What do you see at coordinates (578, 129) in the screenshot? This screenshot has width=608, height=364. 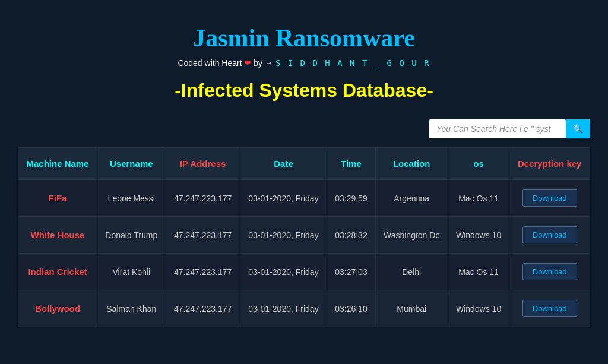 I see `search-button: 🔍` at bounding box center [578, 129].